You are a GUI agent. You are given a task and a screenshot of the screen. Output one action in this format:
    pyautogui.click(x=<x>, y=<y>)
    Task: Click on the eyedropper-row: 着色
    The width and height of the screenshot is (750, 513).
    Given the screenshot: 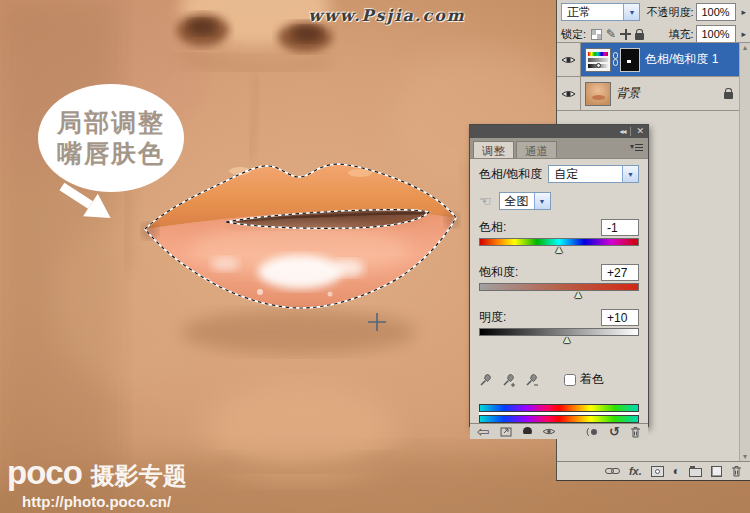 What is the action you would take?
    pyautogui.click(x=559, y=380)
    